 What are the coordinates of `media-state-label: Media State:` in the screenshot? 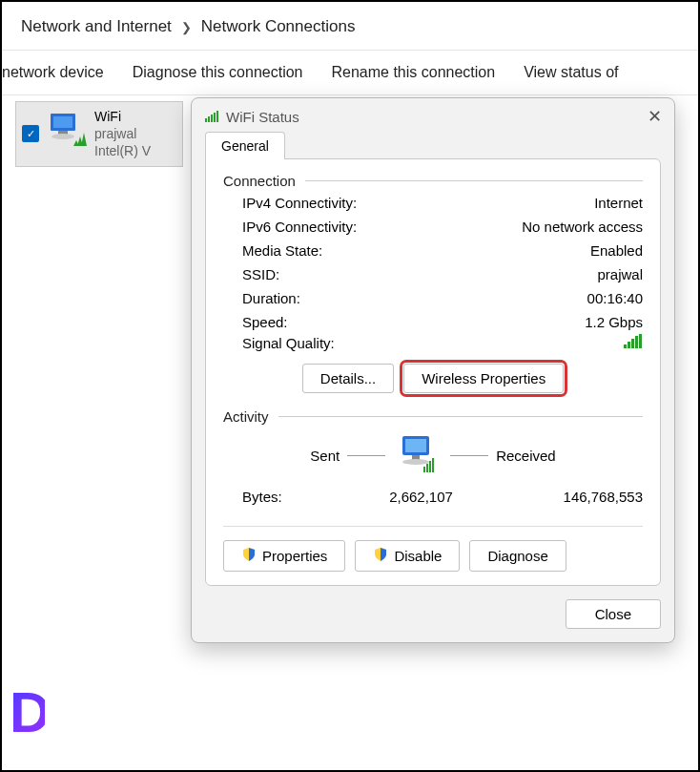 It's located at (282, 250).